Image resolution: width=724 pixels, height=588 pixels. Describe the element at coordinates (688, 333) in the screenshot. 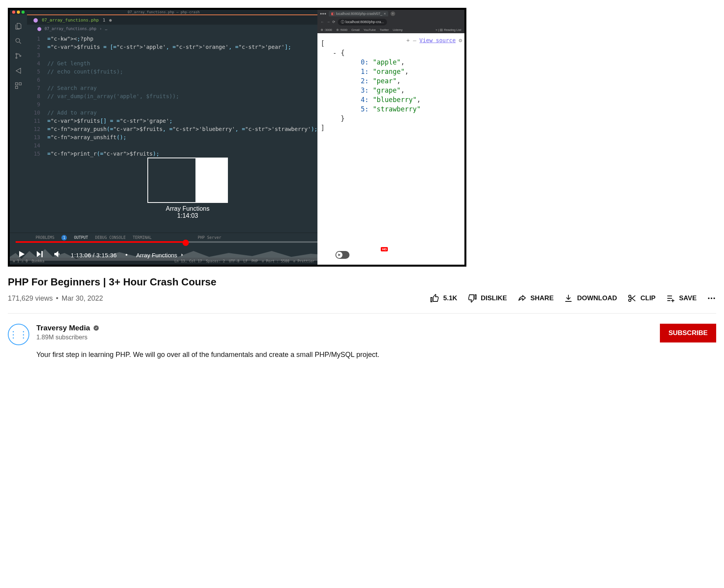

I see `subscribe-button: SUBSCRIBE` at that location.